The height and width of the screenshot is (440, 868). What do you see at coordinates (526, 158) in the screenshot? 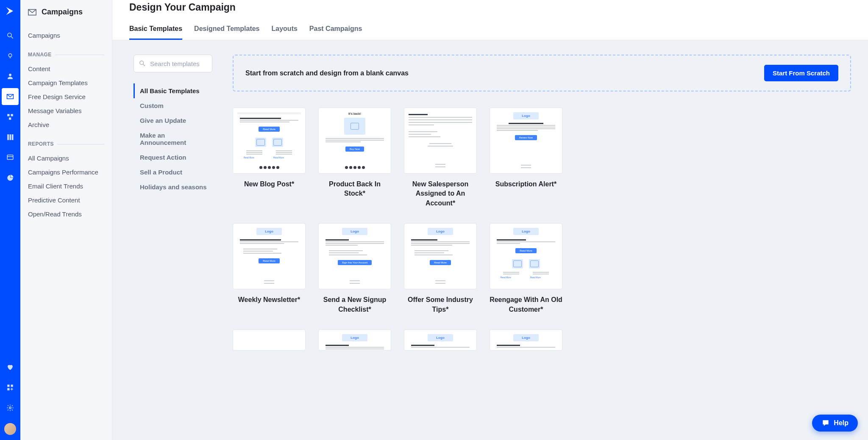
I see `template-card: Logo Renew Now Subscription Alert*` at bounding box center [526, 158].